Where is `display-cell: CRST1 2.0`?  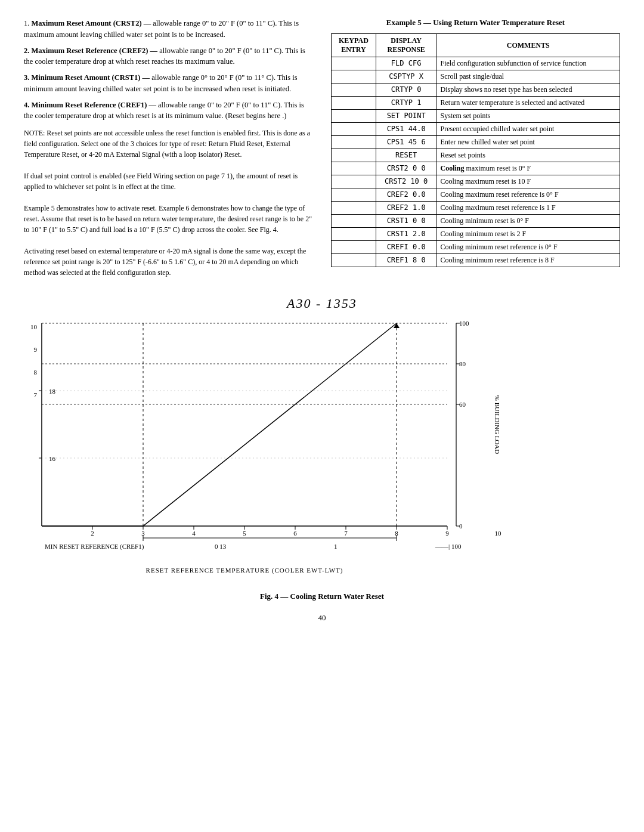 display-cell: CRST1 2.0 is located at coordinates (406, 234).